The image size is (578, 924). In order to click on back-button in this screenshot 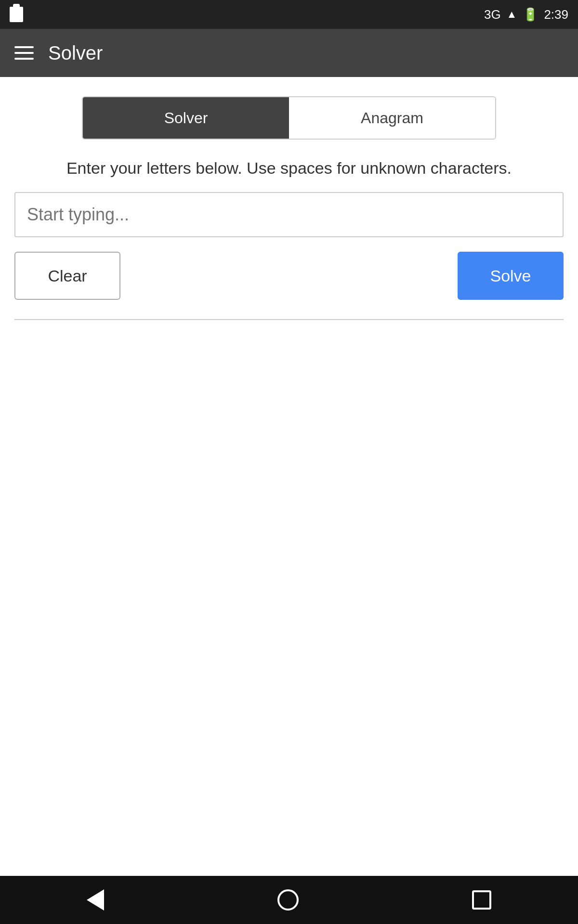, I will do `click(95, 900)`.